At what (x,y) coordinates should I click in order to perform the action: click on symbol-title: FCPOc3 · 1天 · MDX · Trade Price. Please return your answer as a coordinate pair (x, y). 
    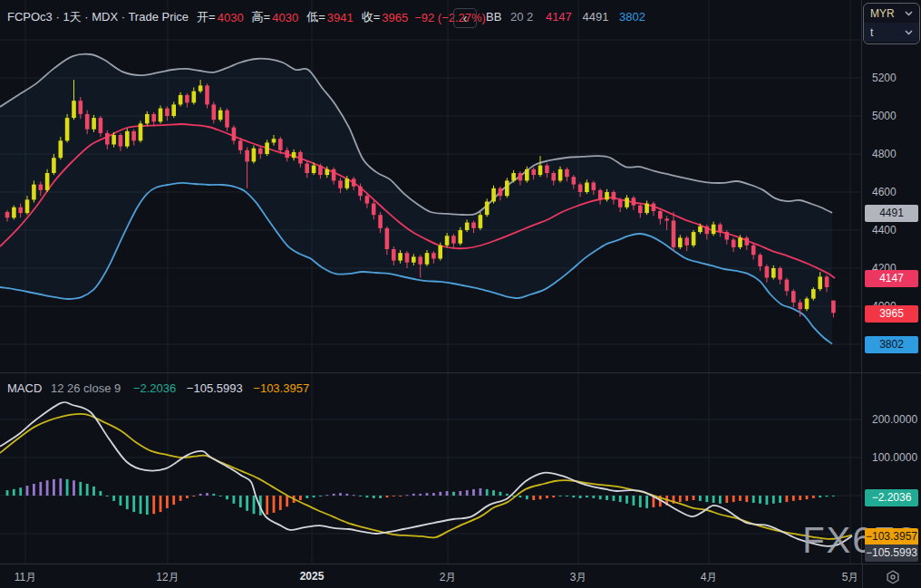
    Looking at the image, I should click on (98, 17).